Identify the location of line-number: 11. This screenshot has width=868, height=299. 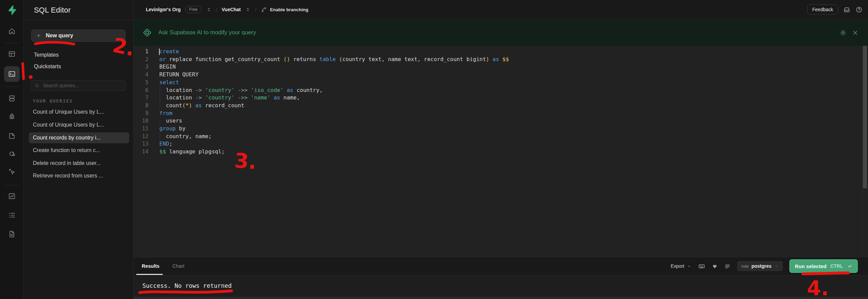
(141, 129).